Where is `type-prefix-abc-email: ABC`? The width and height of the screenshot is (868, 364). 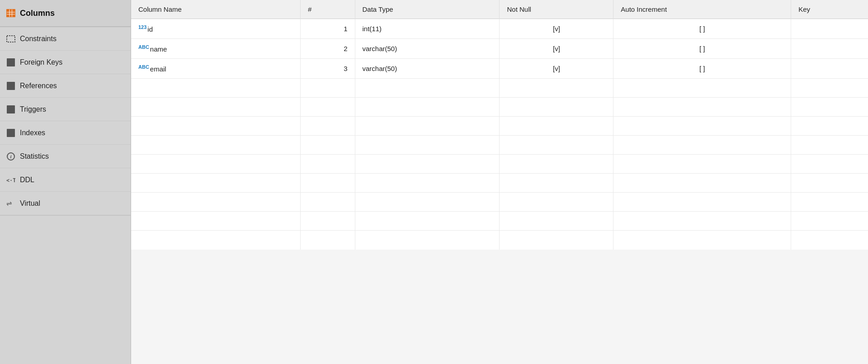
type-prefix-abc-email: ABC is located at coordinates (144, 67).